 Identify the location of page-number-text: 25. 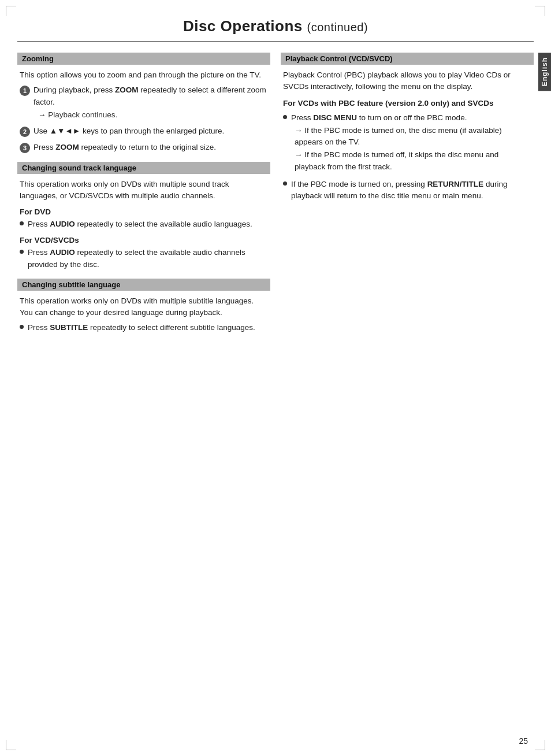
(523, 741).